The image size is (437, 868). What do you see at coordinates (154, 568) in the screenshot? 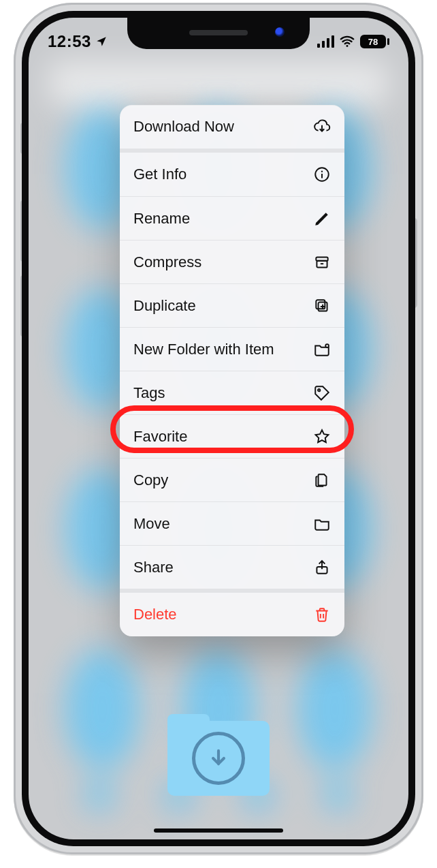
I see `menu-item-label: Share` at bounding box center [154, 568].